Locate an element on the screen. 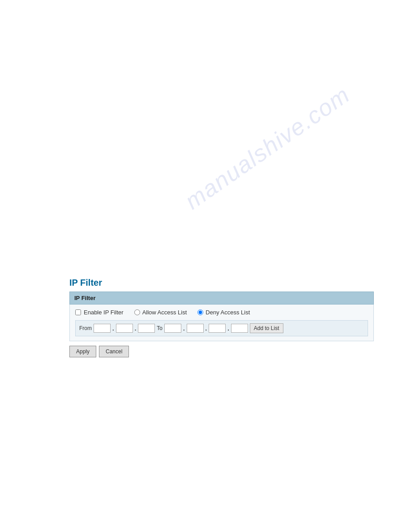 This screenshot has width=411, height=532. from-ip-octet3 is located at coordinates (146, 328).